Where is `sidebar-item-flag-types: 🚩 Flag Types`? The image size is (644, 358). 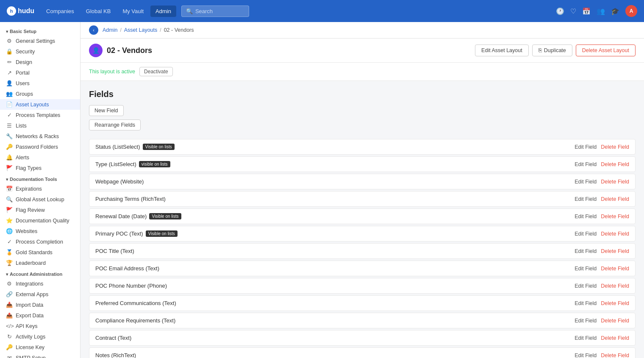 sidebar-item-flag-types: 🚩 Flag Types is located at coordinates (40, 168).